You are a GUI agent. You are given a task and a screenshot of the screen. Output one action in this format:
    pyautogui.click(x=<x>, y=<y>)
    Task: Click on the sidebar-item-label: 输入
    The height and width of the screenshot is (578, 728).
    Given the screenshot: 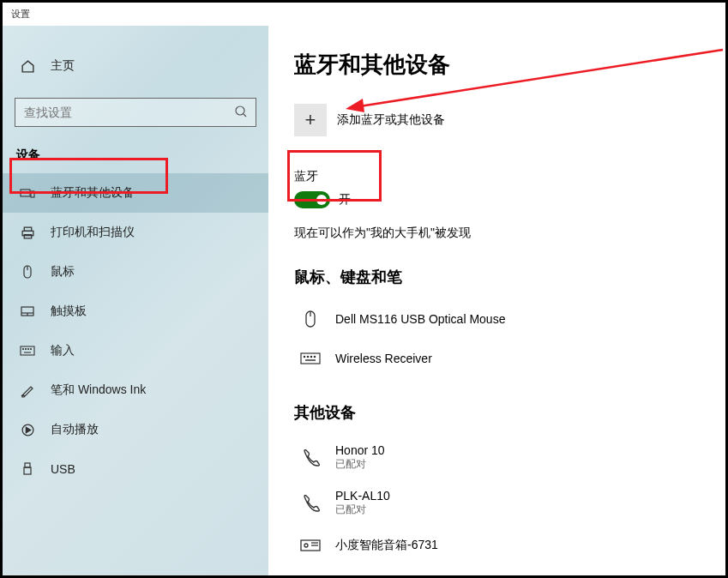 What is the action you would take?
    pyautogui.click(x=63, y=351)
    